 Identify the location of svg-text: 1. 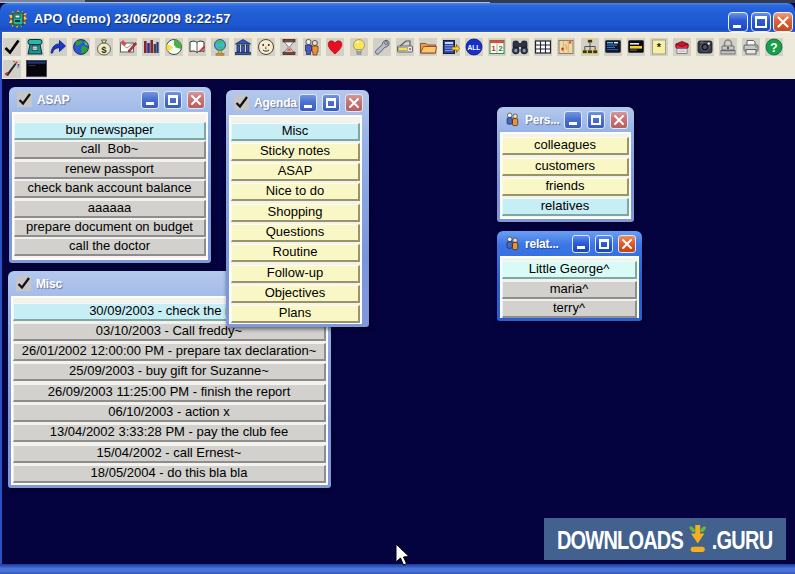
(494, 48).